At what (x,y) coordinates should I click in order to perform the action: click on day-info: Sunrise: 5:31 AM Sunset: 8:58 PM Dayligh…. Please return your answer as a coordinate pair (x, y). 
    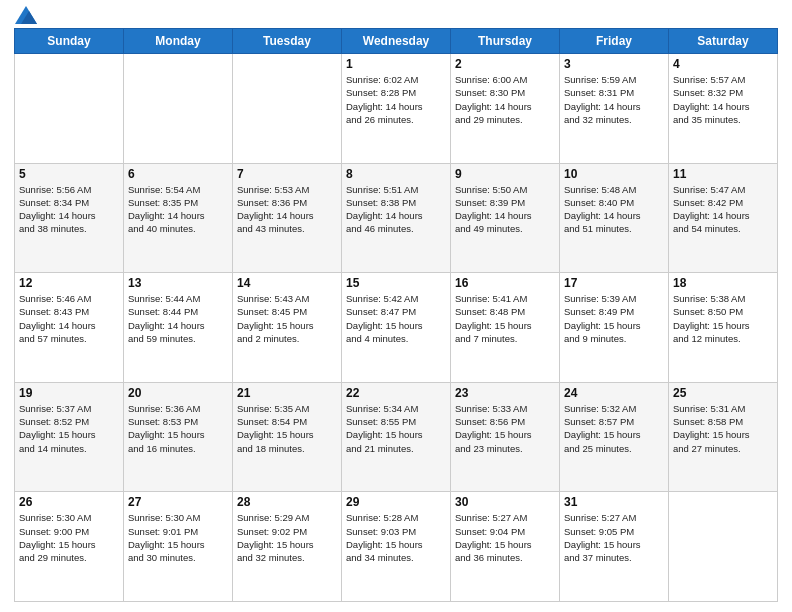
    Looking at the image, I should click on (723, 428).